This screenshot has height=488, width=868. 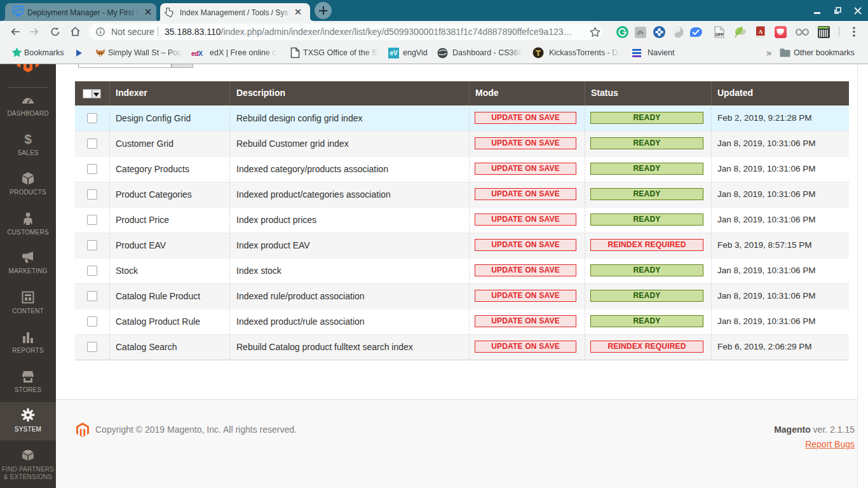 I want to click on svg-text: A, so click(x=761, y=32).